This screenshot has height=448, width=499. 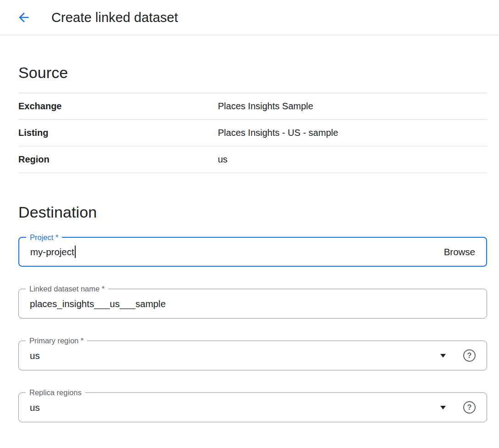 I want to click on table-row-region: Region us, so click(x=253, y=160).